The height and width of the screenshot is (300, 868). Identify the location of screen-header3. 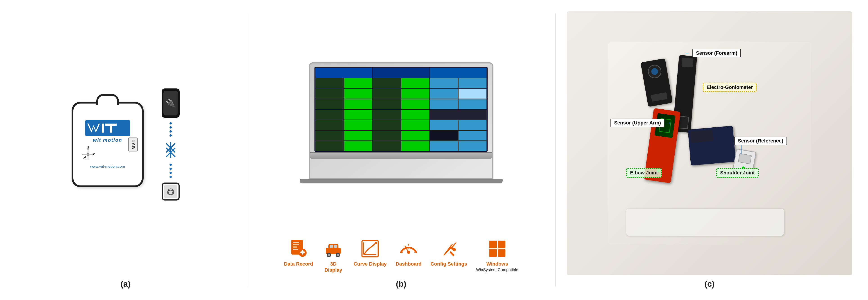
(458, 73).